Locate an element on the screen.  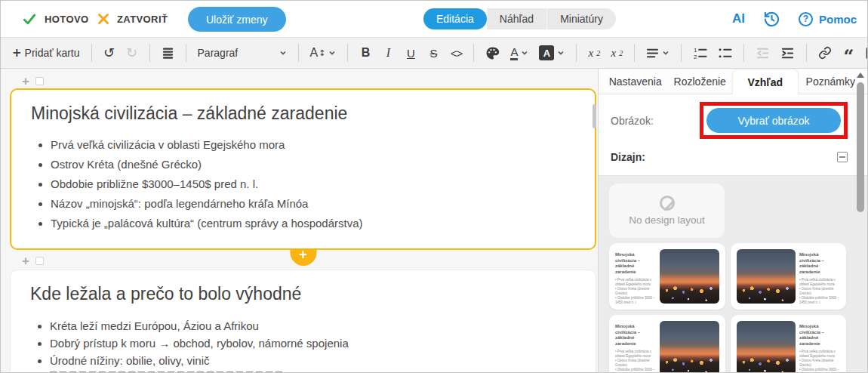
paragraph-style-value: Paragraf is located at coordinates (218, 53).